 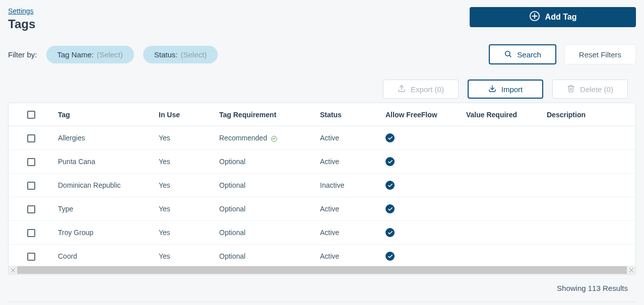 I want to click on cell-status: Inactive, so click(x=349, y=185).